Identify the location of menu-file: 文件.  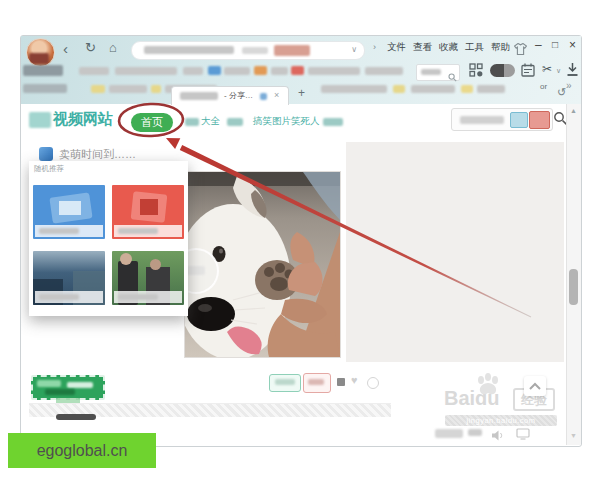
(396, 47).